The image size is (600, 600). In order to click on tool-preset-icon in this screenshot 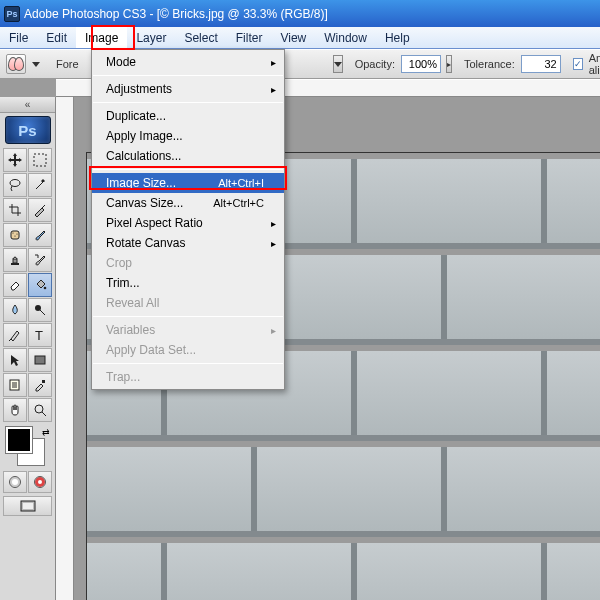, I will do `click(16, 64)`.